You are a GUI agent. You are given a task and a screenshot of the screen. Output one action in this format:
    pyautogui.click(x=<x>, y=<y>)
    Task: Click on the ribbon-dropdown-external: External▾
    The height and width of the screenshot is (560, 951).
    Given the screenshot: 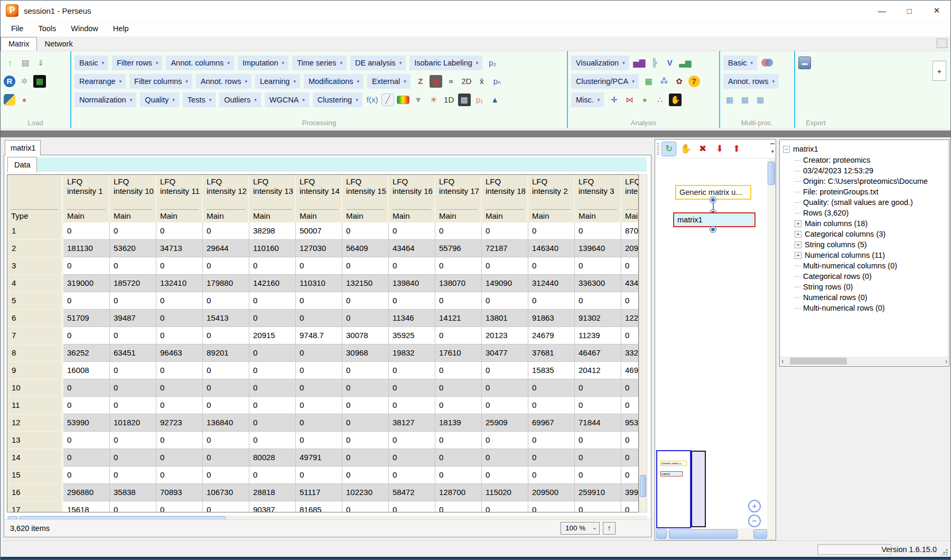 What is the action you would take?
    pyautogui.click(x=389, y=81)
    